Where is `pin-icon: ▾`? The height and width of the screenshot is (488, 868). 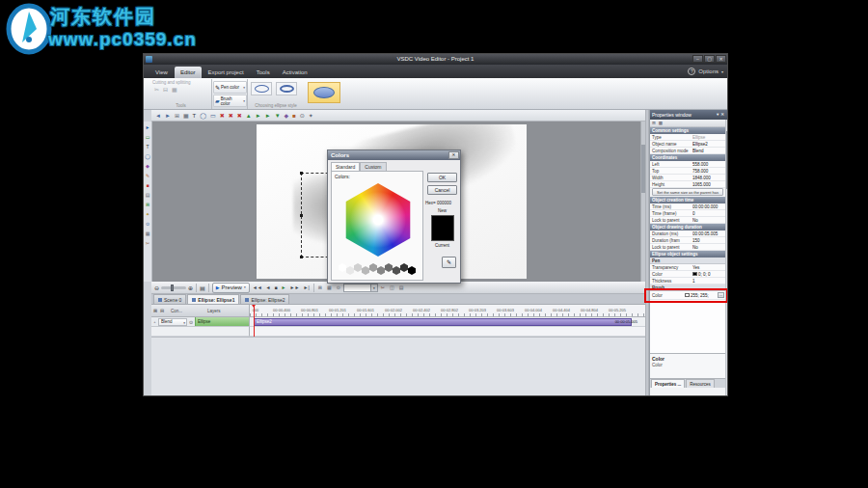
pin-icon: ▾ is located at coordinates (718, 115).